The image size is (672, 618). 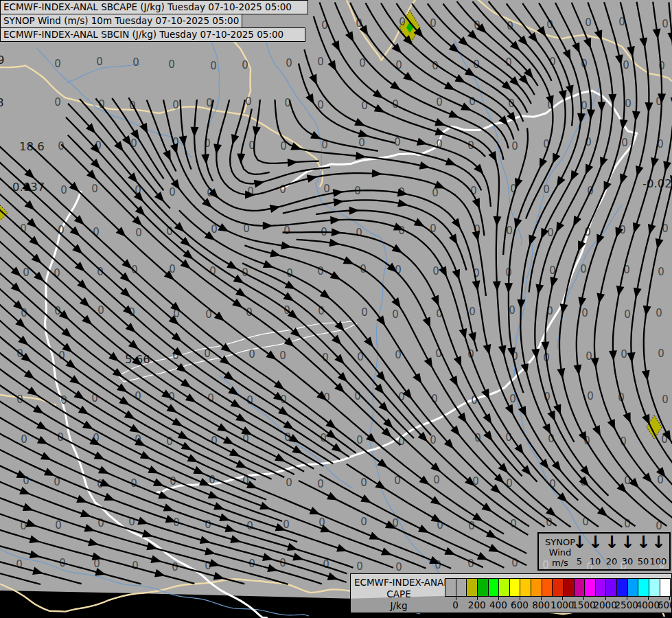 I want to click on cape-color-legend: ECMWF-INDEX-ANAL CAPE J/kg 0200400600800…, so click(x=511, y=593).